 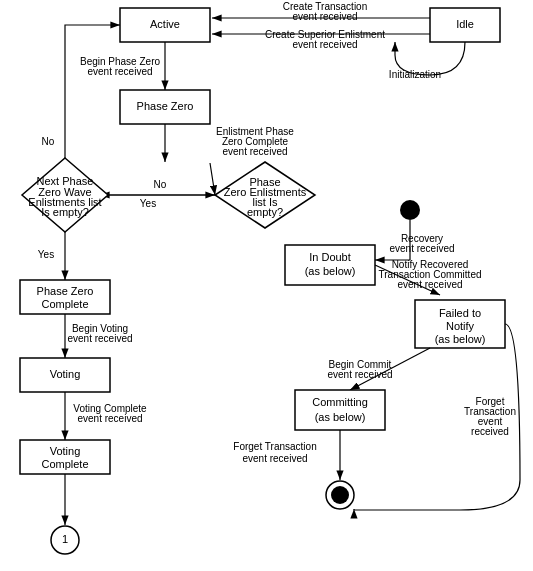 I want to click on edge-no1: No, so click(x=160, y=184).